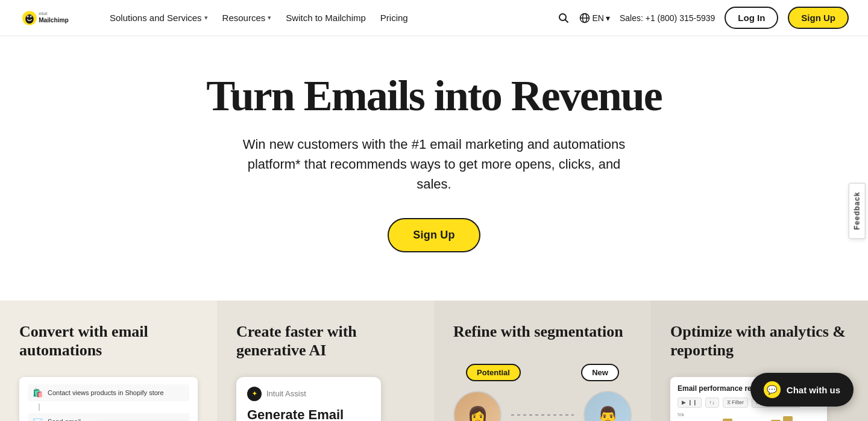 The width and height of the screenshot is (868, 421). Describe the element at coordinates (434, 235) in the screenshot. I see `hero-signup-button: Sign Up` at that location.